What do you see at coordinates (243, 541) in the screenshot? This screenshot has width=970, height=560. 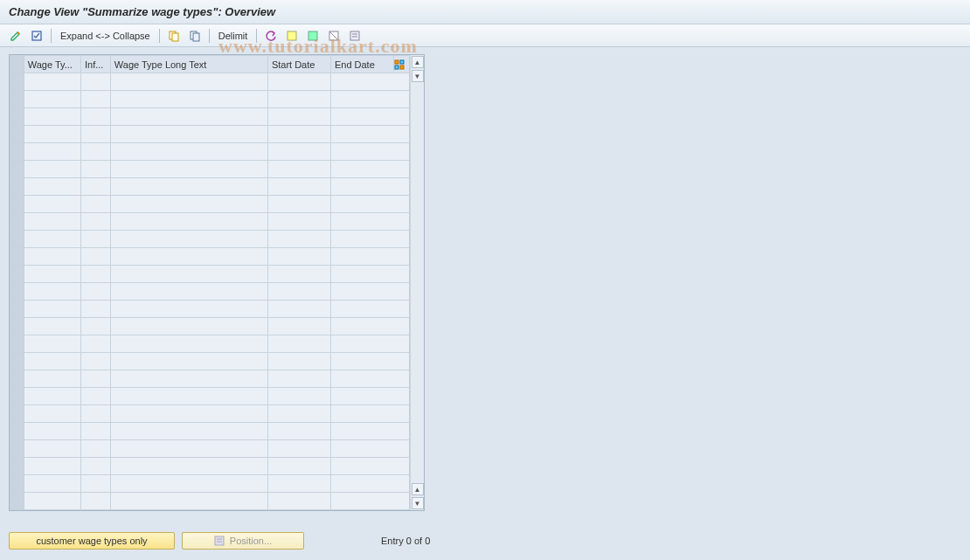 I see `position-button: Position...` at bounding box center [243, 541].